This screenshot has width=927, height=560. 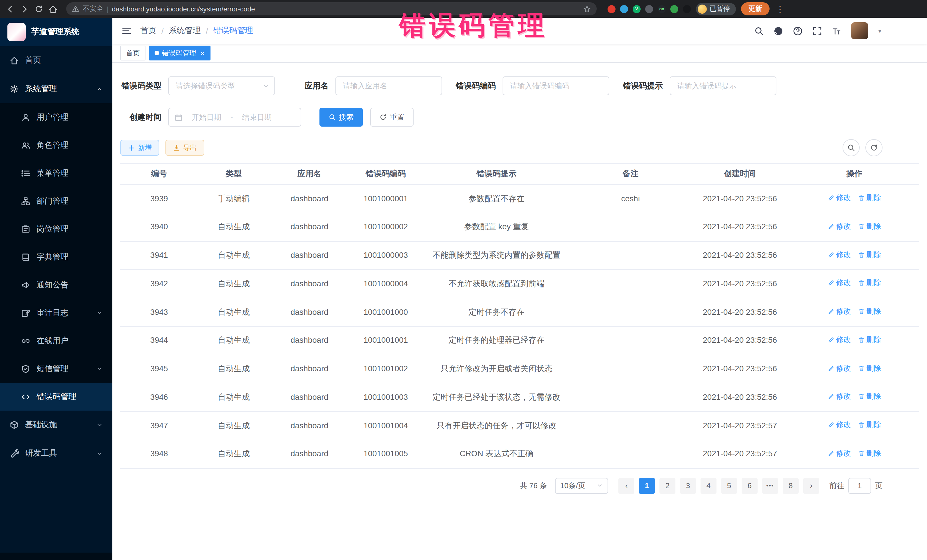 I want to click on sidebar-item-system: 系统管理, so click(x=56, y=89).